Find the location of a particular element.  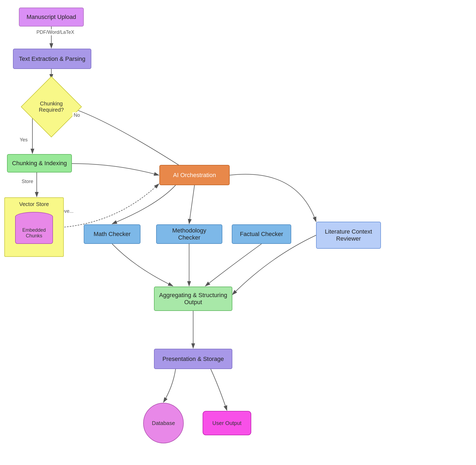

vector-store-box: Vector Store Embedded Chunks is located at coordinates (34, 227).